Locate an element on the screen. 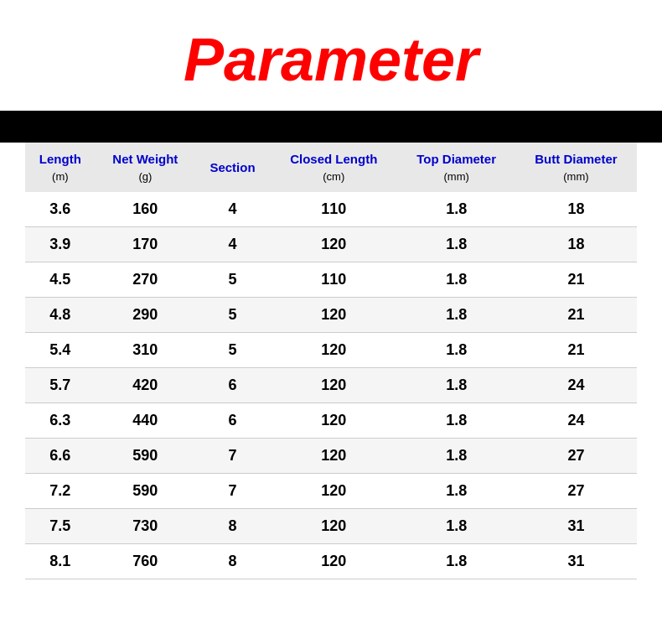 The image size is (662, 644). table-cell: 5.4 is located at coordinates (60, 351).